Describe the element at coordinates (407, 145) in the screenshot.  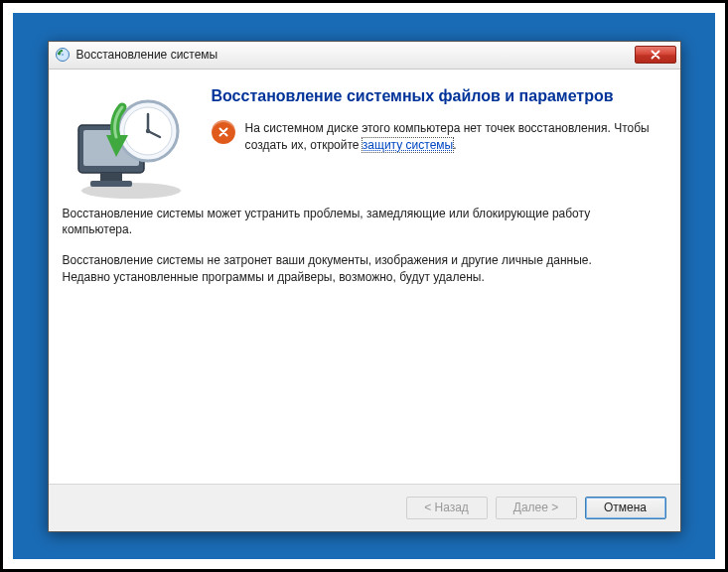
I see `system-protection-link: защиту системы` at that location.